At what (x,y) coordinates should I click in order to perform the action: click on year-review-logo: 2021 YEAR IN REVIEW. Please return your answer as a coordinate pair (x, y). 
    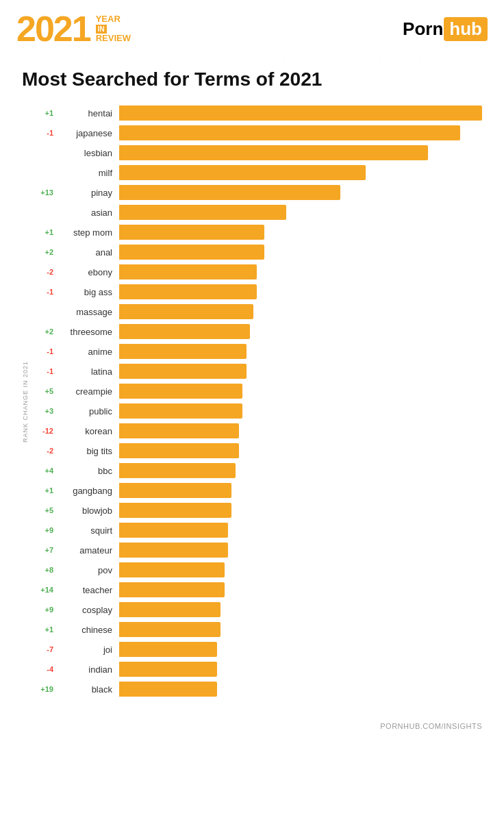
    Looking at the image, I should click on (74, 29).